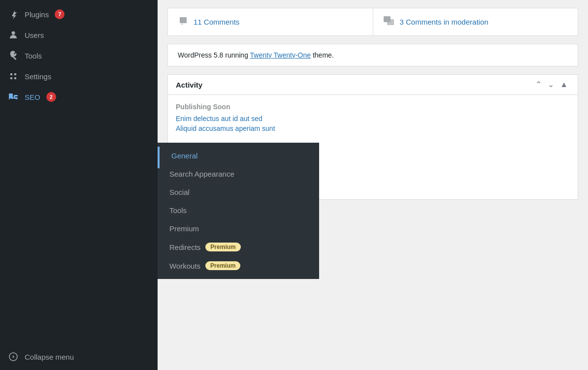 The height and width of the screenshot is (370, 588). Describe the element at coordinates (185, 266) in the screenshot. I see `submenu-workouts-label: Workouts` at that location.